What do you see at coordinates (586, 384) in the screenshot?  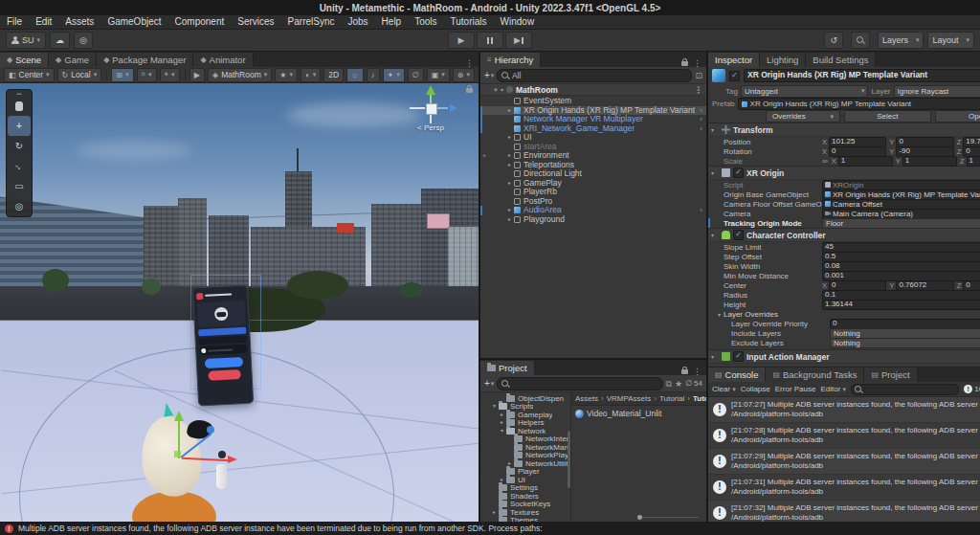 I see `project-search-input` at bounding box center [586, 384].